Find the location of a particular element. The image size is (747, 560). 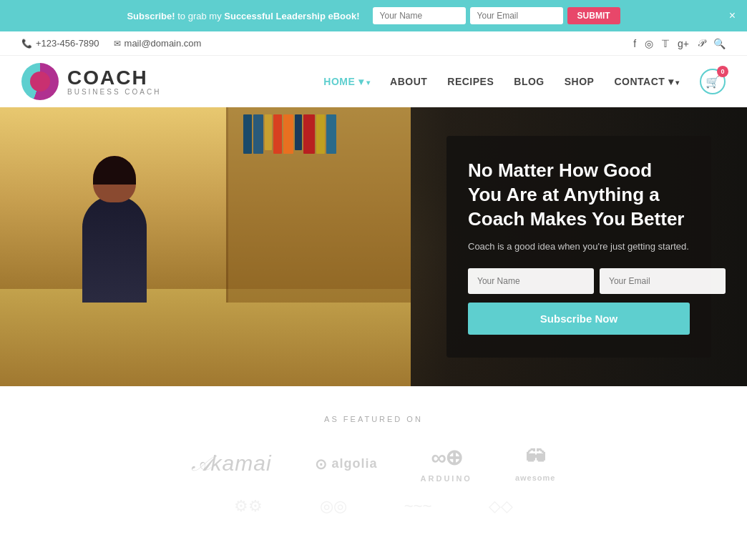

main-header: COACH BUSINESS COACH HOME ▾ ABOUT RECIPE… is located at coordinates (374, 82).